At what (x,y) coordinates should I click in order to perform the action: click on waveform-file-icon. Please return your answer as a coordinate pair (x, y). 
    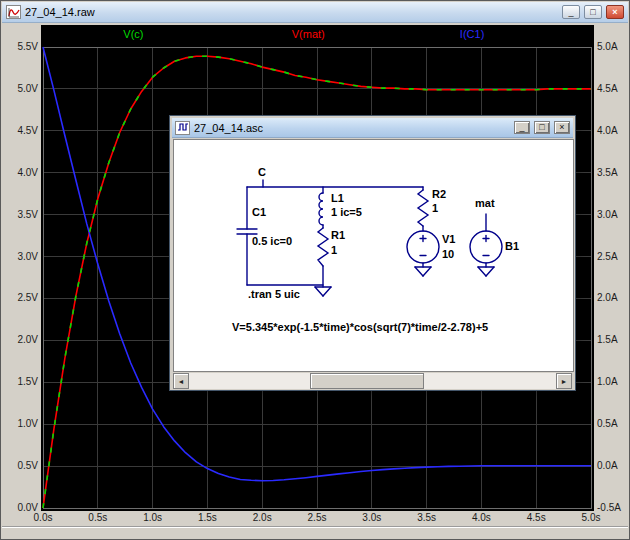
    Looking at the image, I should click on (14, 12).